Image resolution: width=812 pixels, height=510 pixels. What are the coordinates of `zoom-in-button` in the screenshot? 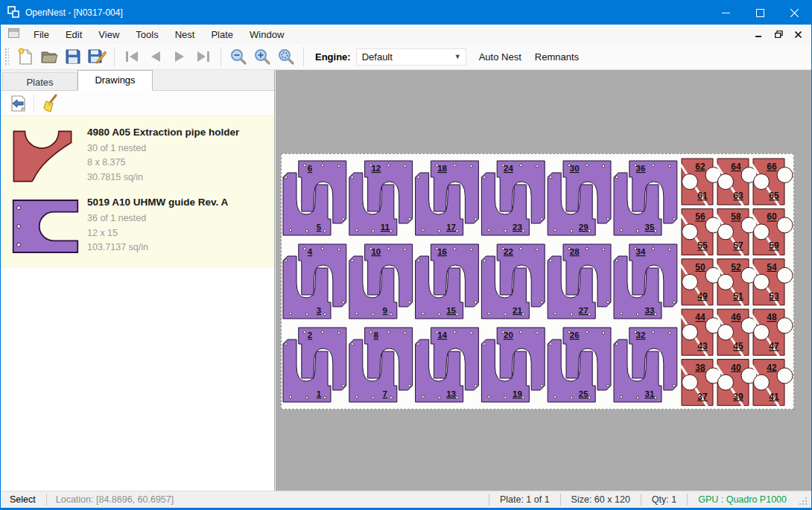 It's located at (262, 57).